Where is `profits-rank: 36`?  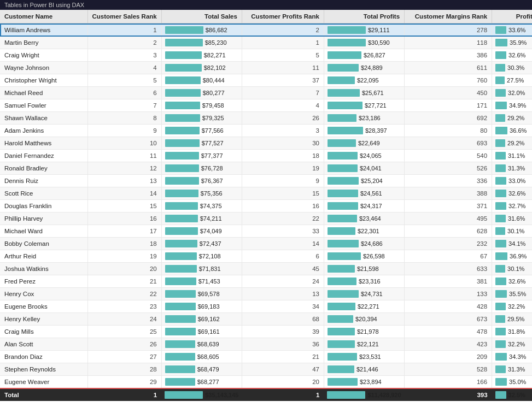
profits-rank: 36 is located at coordinates (283, 344).